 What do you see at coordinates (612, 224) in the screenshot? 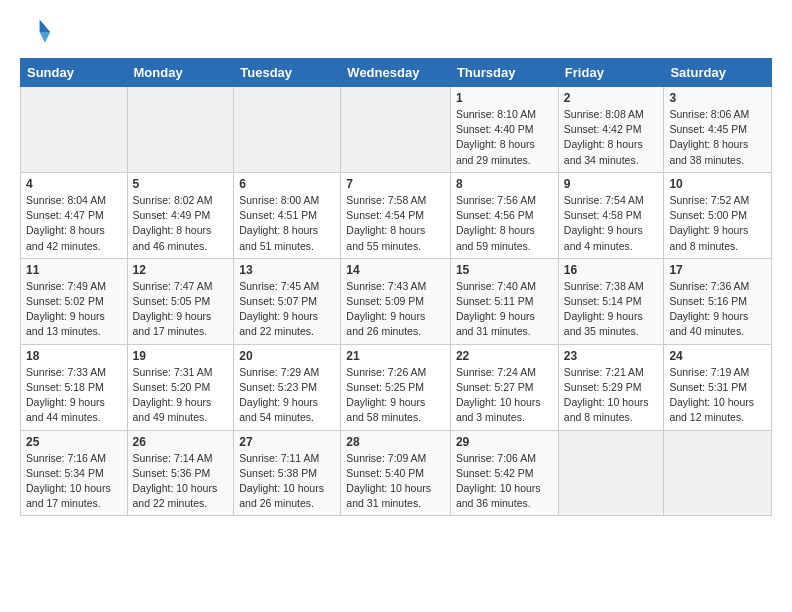
I see `day-info: Sunrise: 7:54 AMSunset: 4:58 PMDaylight:…` at bounding box center [612, 224].